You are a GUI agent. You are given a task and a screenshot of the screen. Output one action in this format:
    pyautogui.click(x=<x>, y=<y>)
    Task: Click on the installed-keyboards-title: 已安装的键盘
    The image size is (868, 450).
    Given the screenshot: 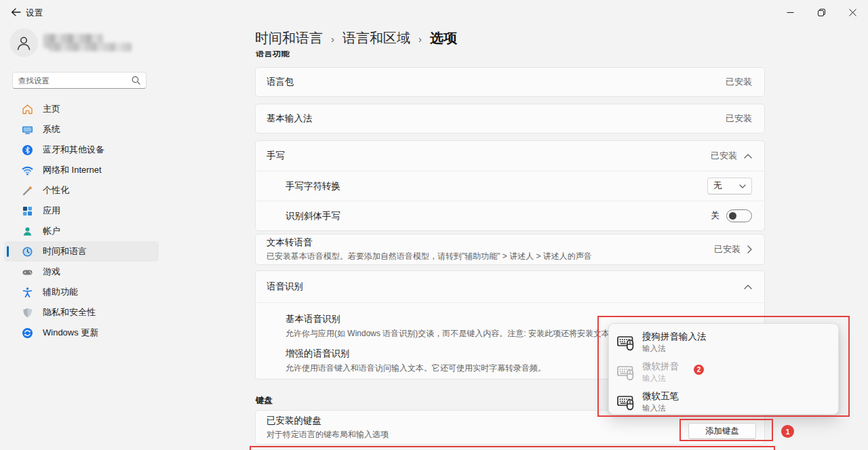 What is the action you would take?
    pyautogui.click(x=328, y=421)
    